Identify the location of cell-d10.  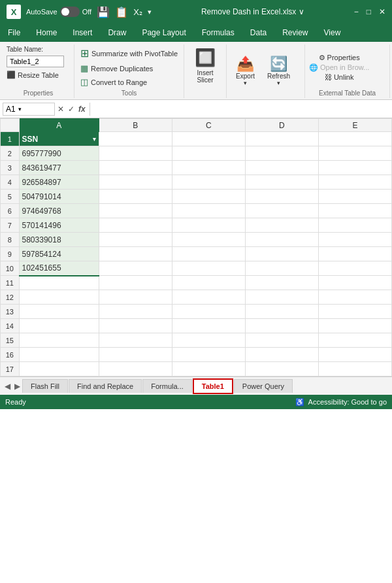
(282, 269).